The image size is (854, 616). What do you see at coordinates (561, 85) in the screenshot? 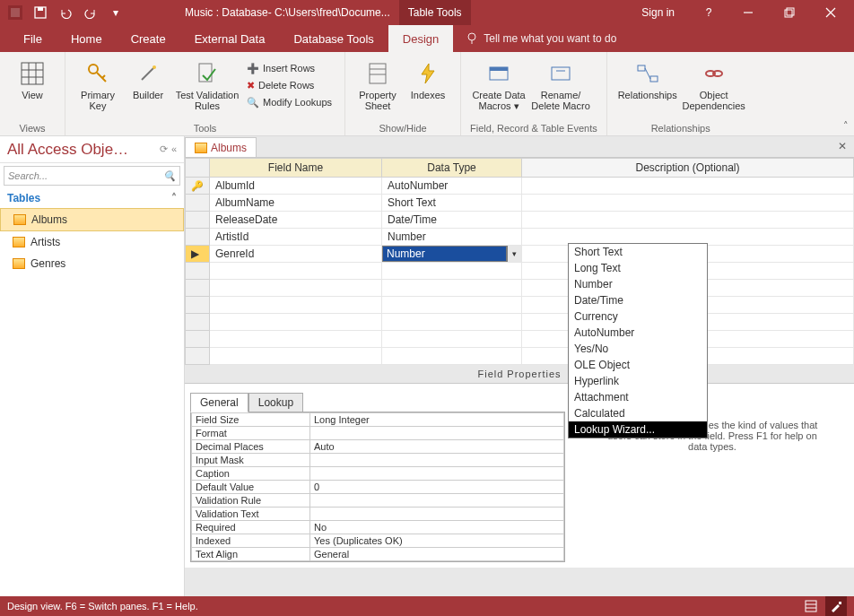
I see `rename-delete-macro-button: Rename/ Delete Macro` at bounding box center [561, 85].